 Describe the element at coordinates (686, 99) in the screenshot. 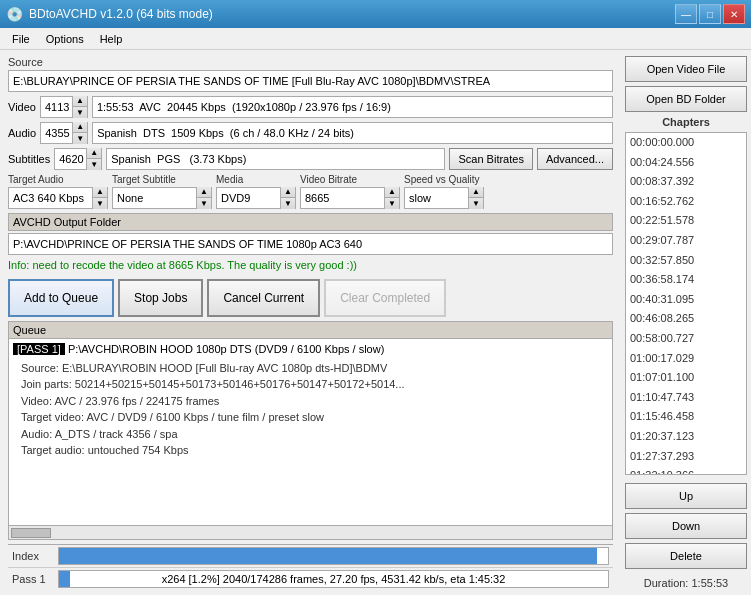

I see `open-bd-folder-button: Open BD Folder` at that location.